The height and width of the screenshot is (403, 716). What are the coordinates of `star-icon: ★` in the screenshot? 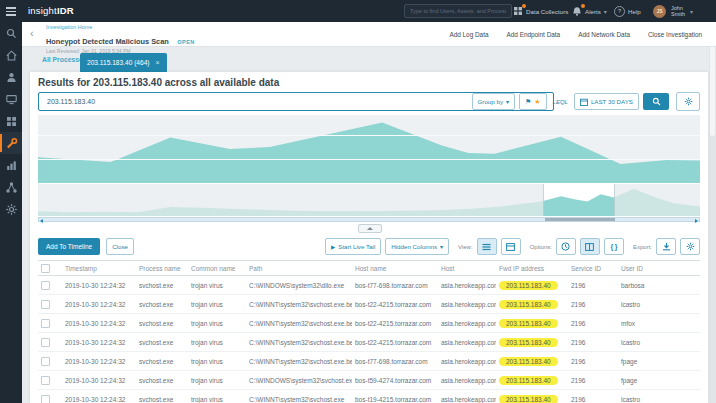 It's located at (537, 102).